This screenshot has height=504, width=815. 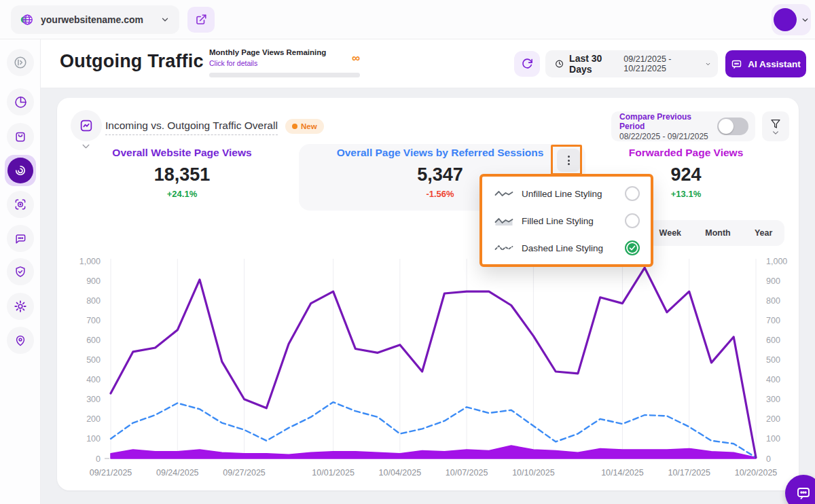 What do you see at coordinates (304, 126) in the screenshot?
I see `new-badge: New` at bounding box center [304, 126].